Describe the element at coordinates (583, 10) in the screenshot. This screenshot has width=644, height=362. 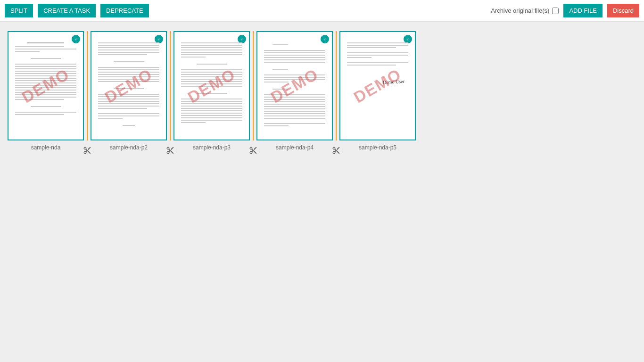
I see `add-file-button: ADD FILE` at that location.